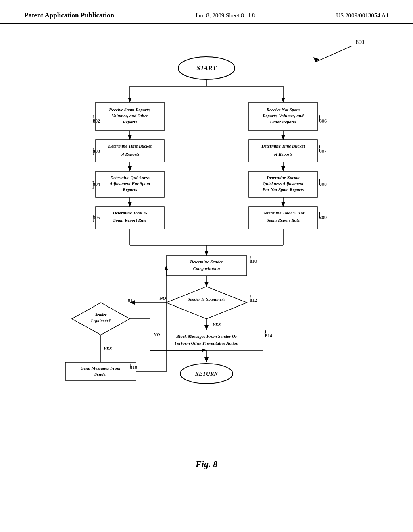 This screenshot has height=532, width=413. What do you see at coordinates (225, 15) in the screenshot?
I see `date-sheet-info: Jan. 8, 2009 Sheet 8 of 8` at bounding box center [225, 15].